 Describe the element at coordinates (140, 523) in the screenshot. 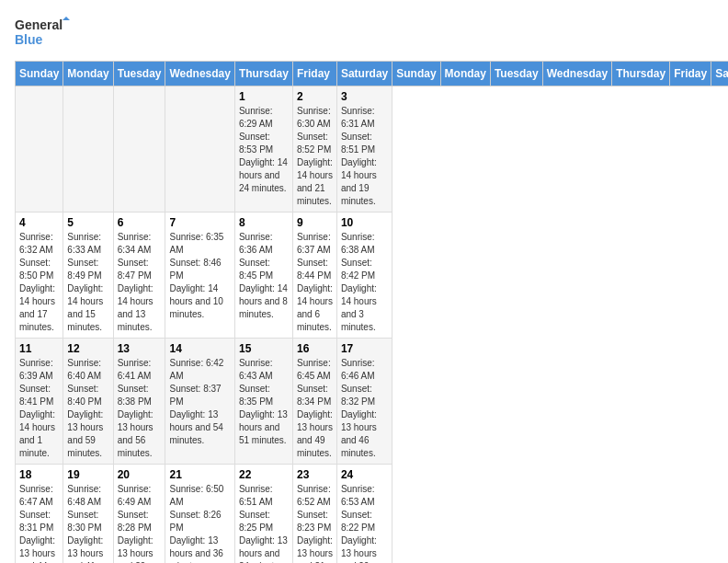

I see `day-info: Sunrise: 6:49 AM Sunset: 8:28 PM Dayligh…` at that location.